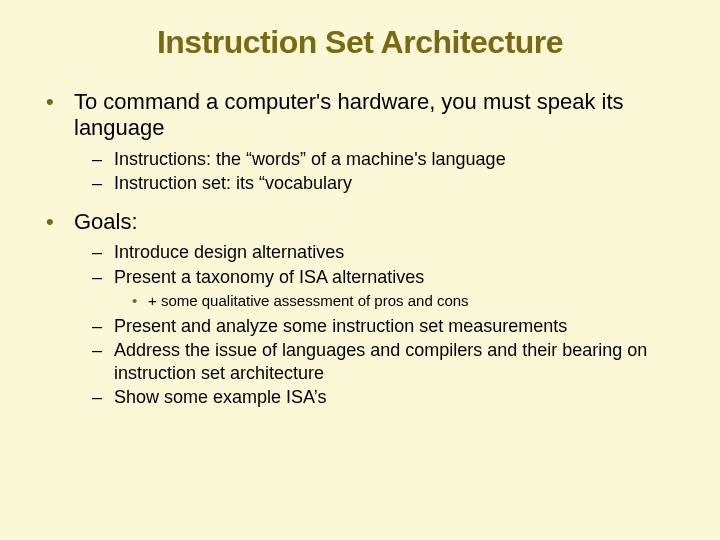 This screenshot has height=540, width=720. Describe the element at coordinates (269, 277) in the screenshot. I see `bullet-text: Present a taxonomy of ISA alternatives` at that location.